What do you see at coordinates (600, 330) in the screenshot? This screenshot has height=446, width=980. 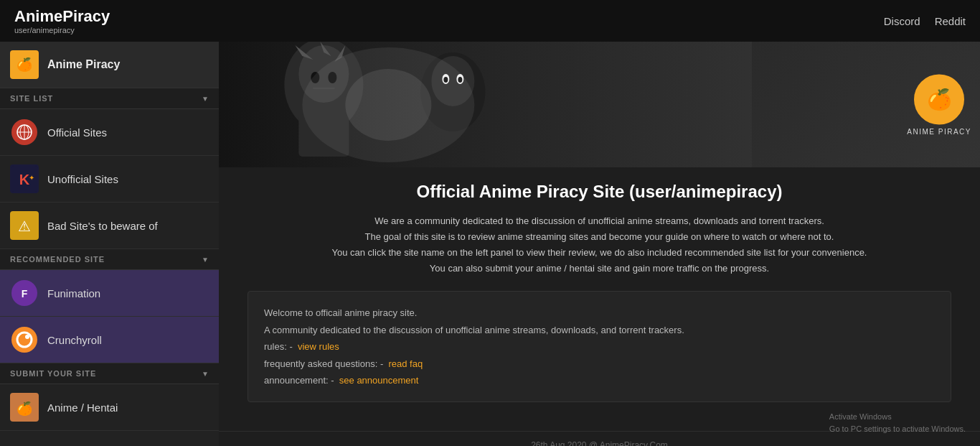 I see `infobox-line2: A community dedicated to the discussion …` at bounding box center [600, 330].